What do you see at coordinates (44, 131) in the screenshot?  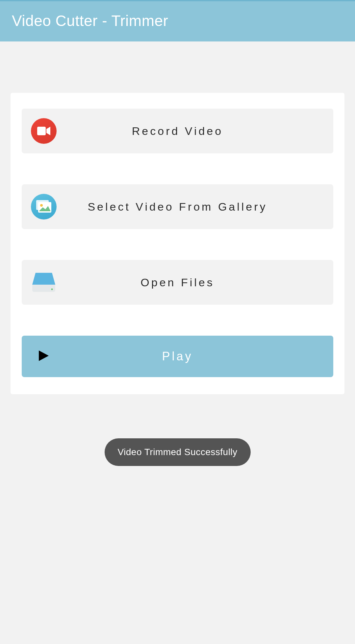 I see `record-icon` at bounding box center [44, 131].